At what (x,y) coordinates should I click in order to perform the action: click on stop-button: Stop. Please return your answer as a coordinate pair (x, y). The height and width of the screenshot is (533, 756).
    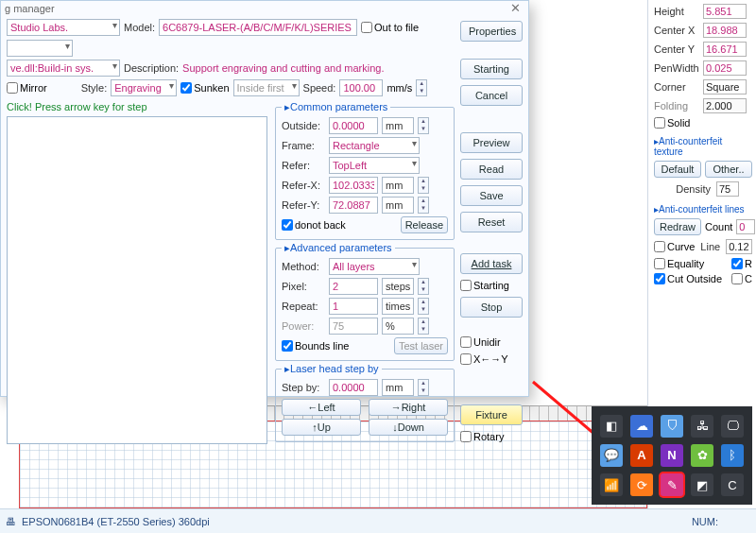
    Looking at the image, I should click on (491, 307).